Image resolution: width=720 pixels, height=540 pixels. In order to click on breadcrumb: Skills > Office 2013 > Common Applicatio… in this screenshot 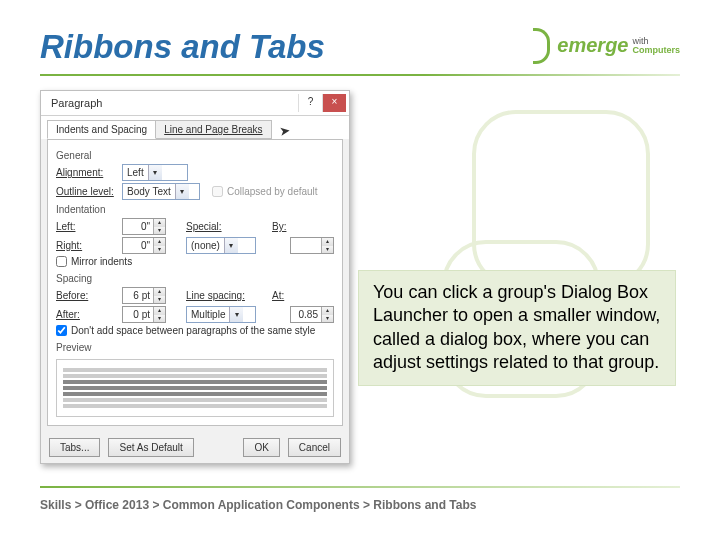, I will do `click(360, 505)`.